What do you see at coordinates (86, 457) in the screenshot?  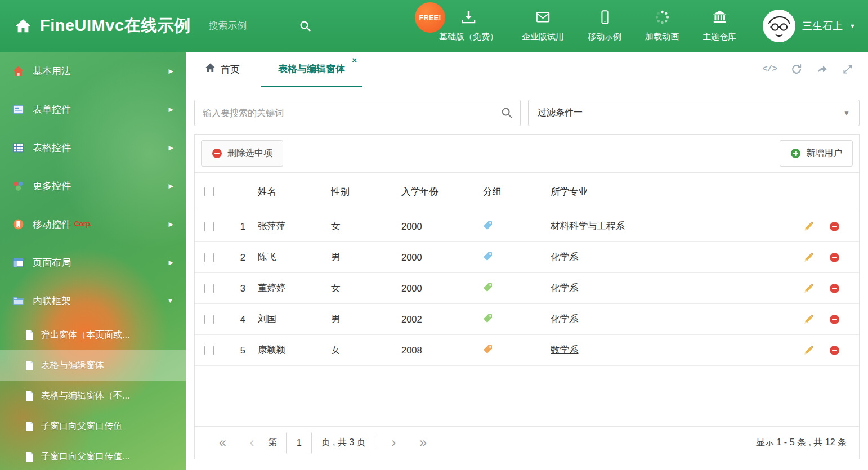 I see `sidebar-subitem-label: 子窗口向父窗口传值...` at bounding box center [86, 457].